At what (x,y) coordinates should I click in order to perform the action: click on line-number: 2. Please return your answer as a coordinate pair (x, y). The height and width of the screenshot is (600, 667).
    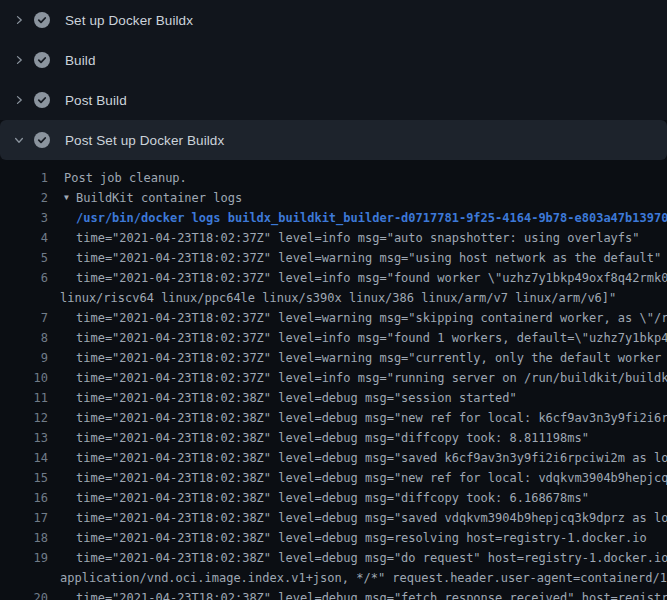
    Looking at the image, I should click on (24, 198).